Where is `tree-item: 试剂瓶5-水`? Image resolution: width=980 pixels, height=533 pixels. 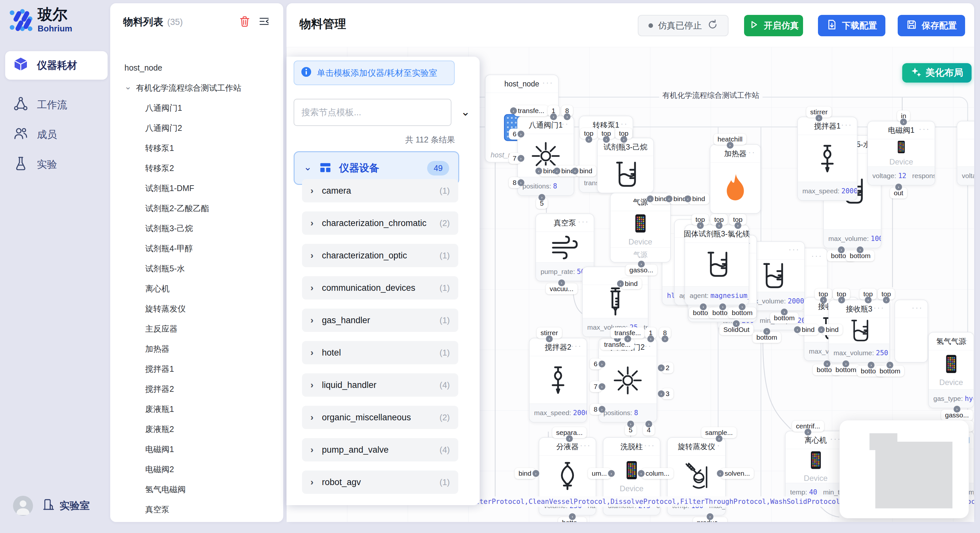
tree-item: 试剂瓶5-水 is located at coordinates (197, 268).